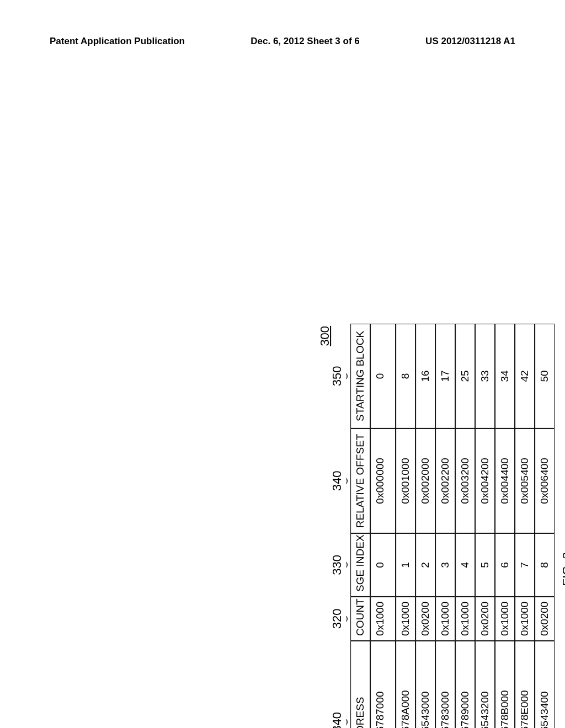 The image size is (565, 728). I want to click on cell-starting-block: 25, so click(465, 376).